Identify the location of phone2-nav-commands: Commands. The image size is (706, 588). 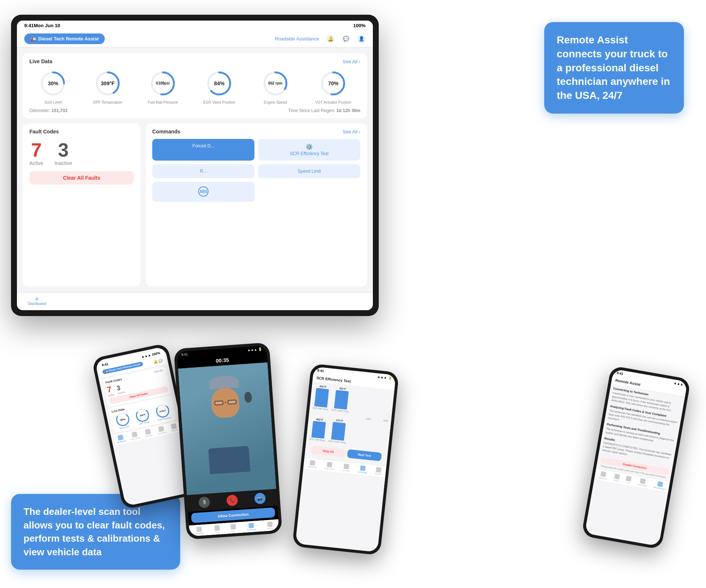
(252, 527).